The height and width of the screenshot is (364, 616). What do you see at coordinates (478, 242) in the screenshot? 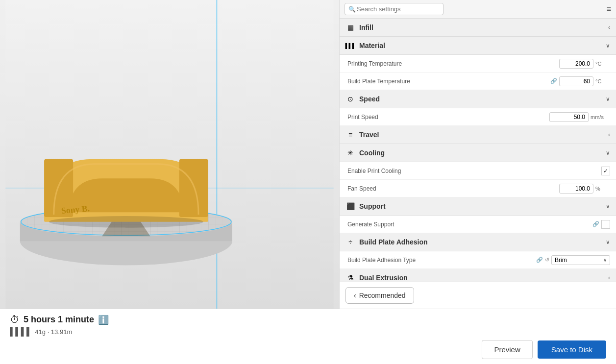
I see `section-build-plate-adhesion: ÷ Build Plate Adhesion ∨` at bounding box center [478, 242].